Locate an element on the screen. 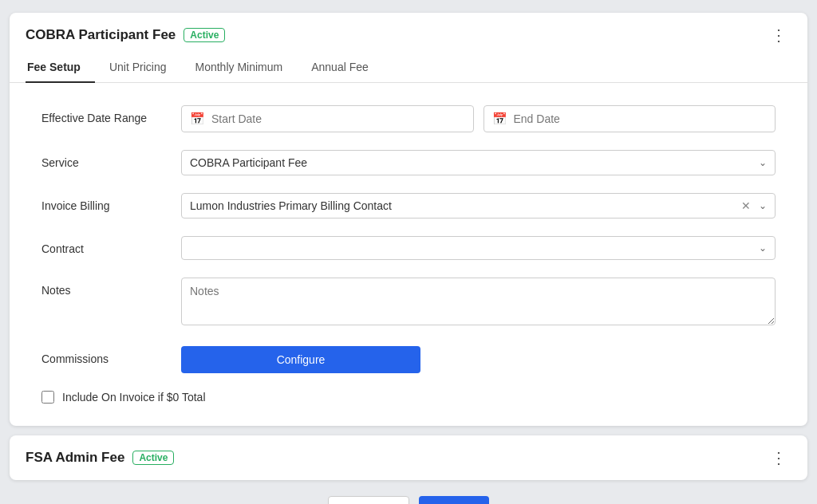  end-date-input is located at coordinates (641, 119).